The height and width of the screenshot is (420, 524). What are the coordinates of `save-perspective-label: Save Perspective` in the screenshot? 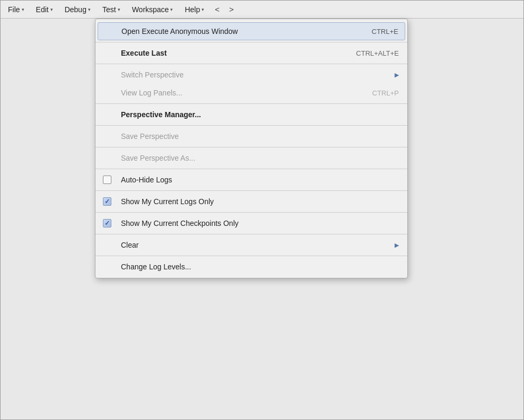 It's located at (260, 136).